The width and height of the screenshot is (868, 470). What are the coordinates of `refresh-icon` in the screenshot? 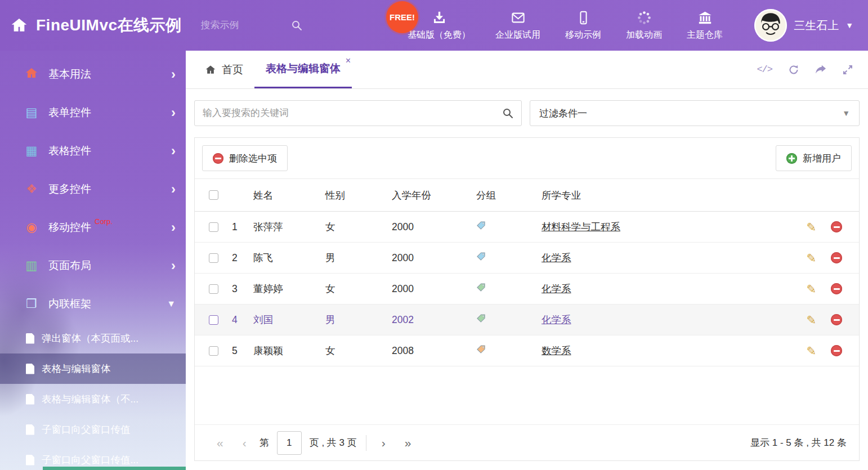 It's located at (794, 70).